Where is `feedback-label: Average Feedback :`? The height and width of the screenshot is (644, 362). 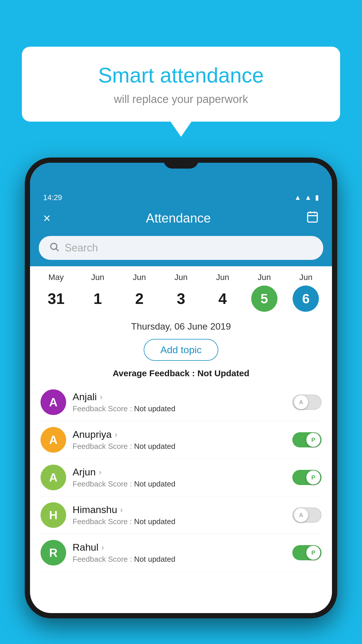 feedback-label: Average Feedback : is located at coordinates (155, 373).